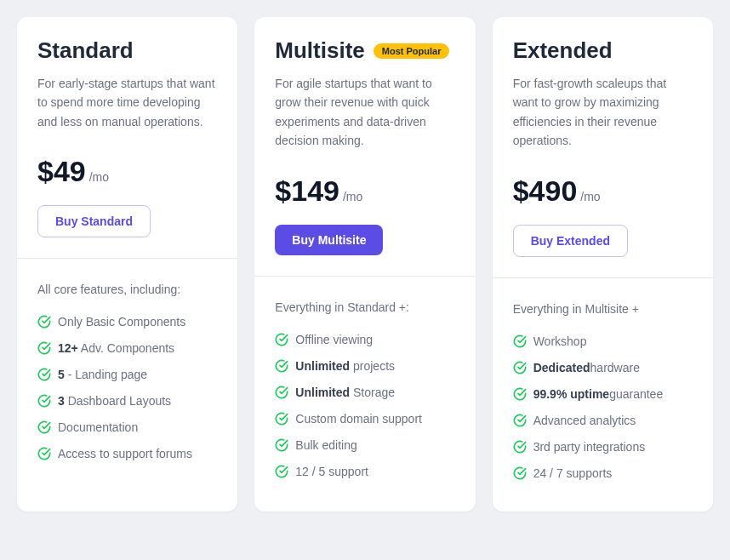 The image size is (730, 560). What do you see at coordinates (364, 340) in the screenshot?
I see `feature-item: Offline viewing` at bounding box center [364, 340].